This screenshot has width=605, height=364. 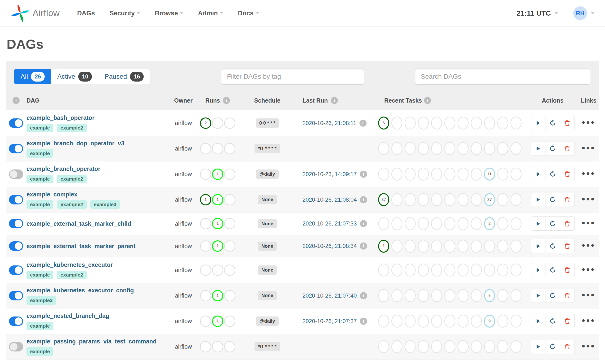 What do you see at coordinates (330, 123) in the screenshot?
I see `last-run-link: 2020-10-26, 21:08:11` at bounding box center [330, 123].